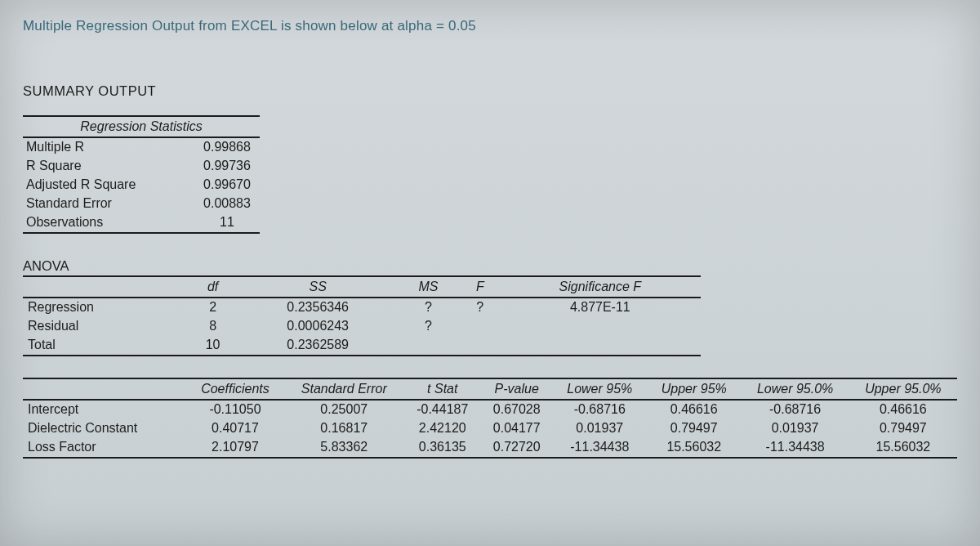 This screenshot has height=546, width=980. Describe the element at coordinates (212, 327) in the screenshot. I see `cell: 8` at that location.